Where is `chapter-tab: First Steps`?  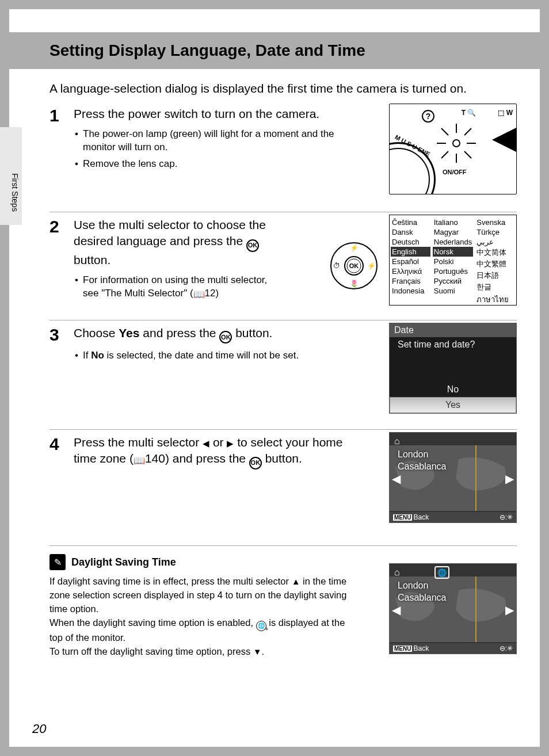
chapter-tab: First Steps is located at coordinates (11, 176).